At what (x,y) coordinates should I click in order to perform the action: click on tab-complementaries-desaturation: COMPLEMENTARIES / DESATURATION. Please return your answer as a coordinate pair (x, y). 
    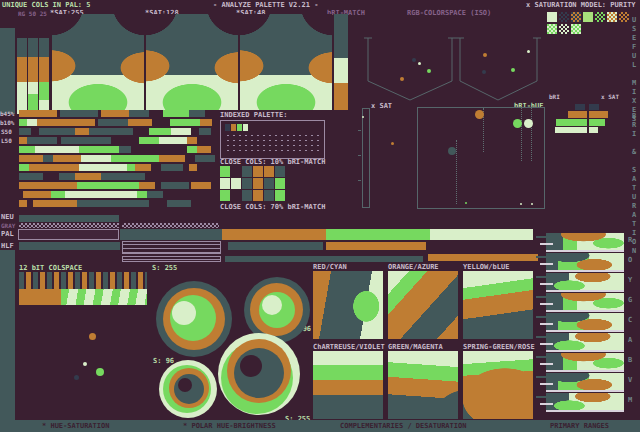
    Looking at the image, I should click on (403, 426).